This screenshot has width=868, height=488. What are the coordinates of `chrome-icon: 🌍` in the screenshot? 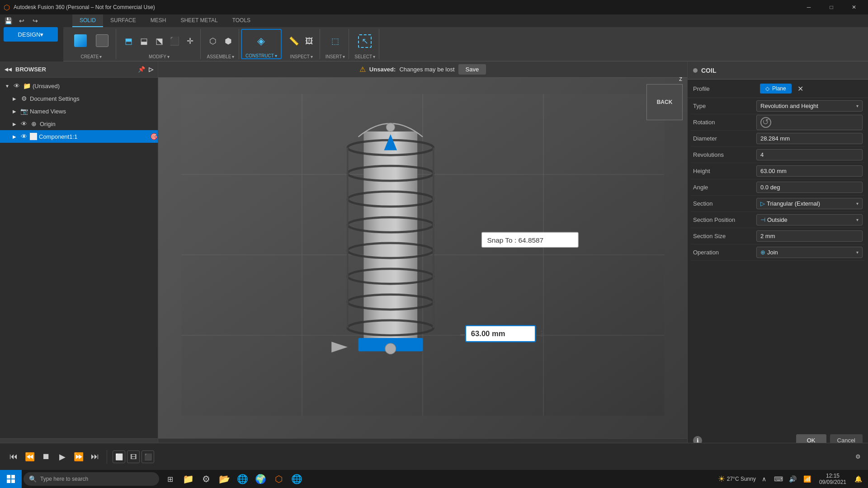 It's located at (260, 479).